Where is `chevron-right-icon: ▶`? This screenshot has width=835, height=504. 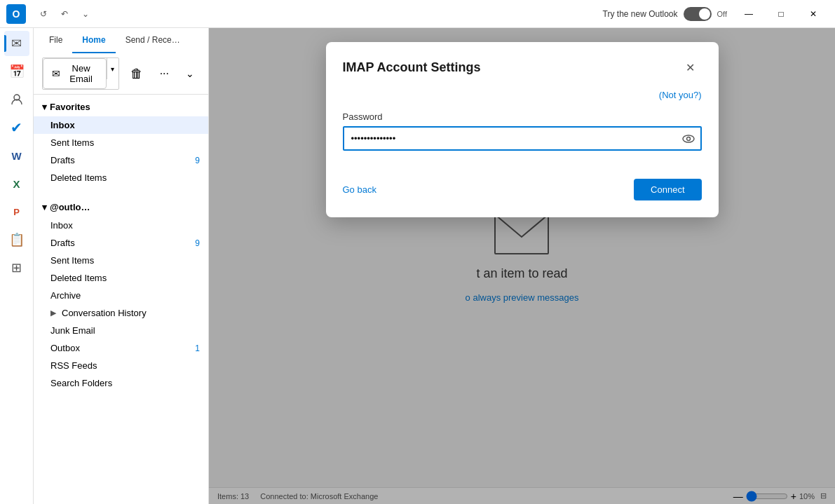
chevron-right-icon: ▶ is located at coordinates (53, 313).